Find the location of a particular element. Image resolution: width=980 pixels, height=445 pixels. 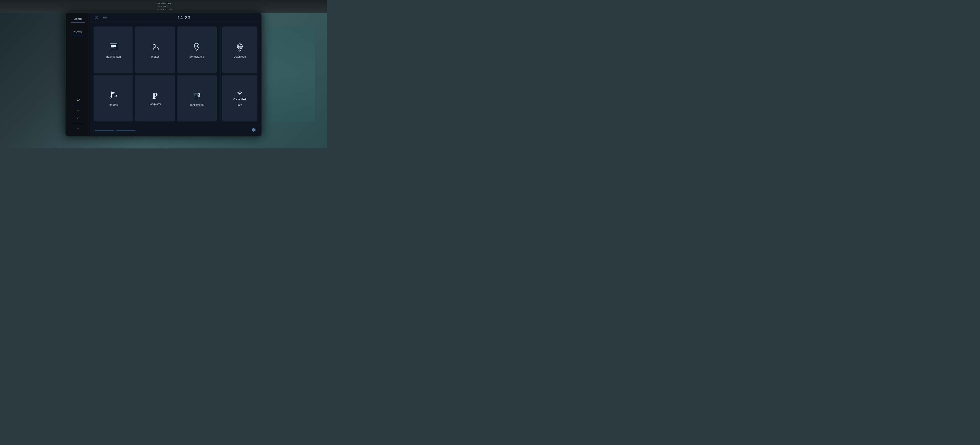

location-icon: ⓘ is located at coordinates (97, 17).